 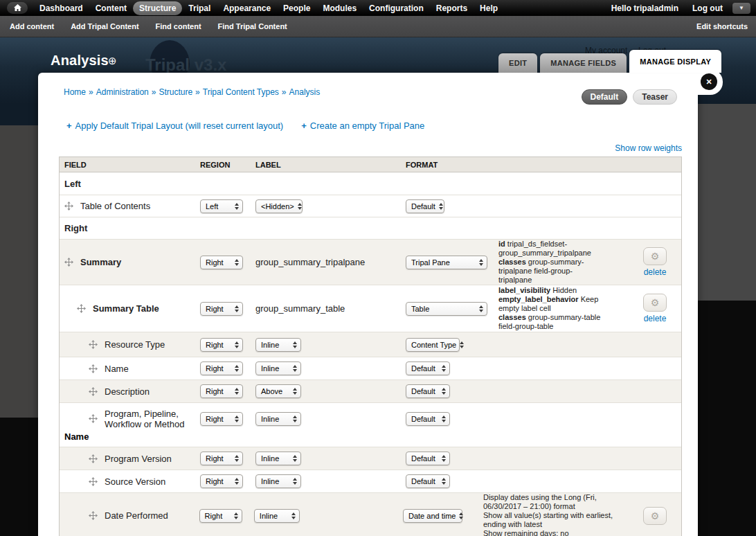 I want to click on field-name: Summary Table, so click(x=126, y=309).